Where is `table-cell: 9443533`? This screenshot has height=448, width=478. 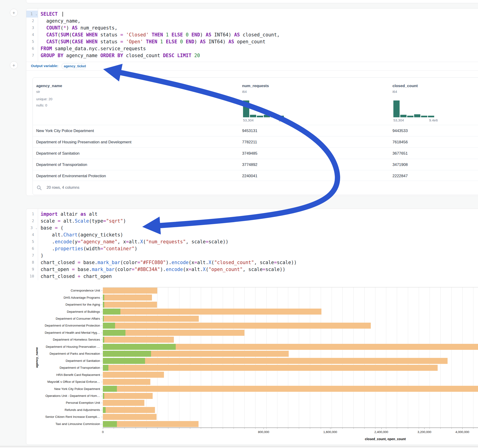
table-cell: 9443533 is located at coordinates (400, 131).